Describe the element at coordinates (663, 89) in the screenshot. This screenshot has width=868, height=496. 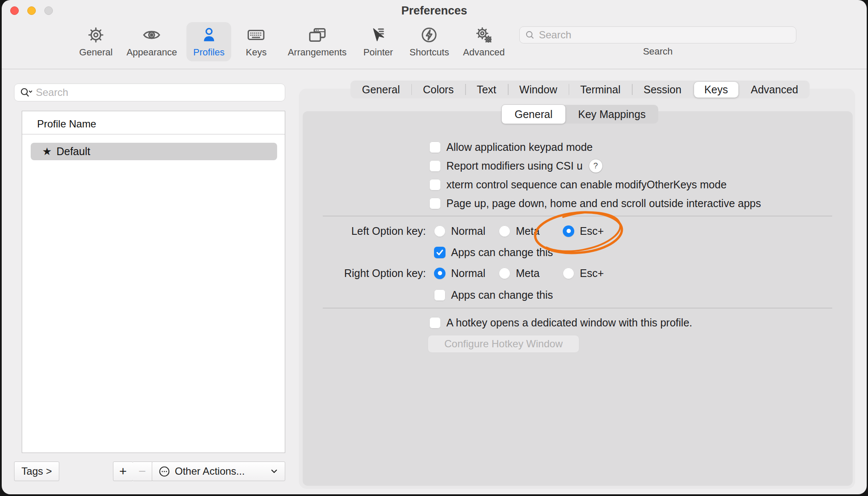
I see `tab-session: Session` at that location.